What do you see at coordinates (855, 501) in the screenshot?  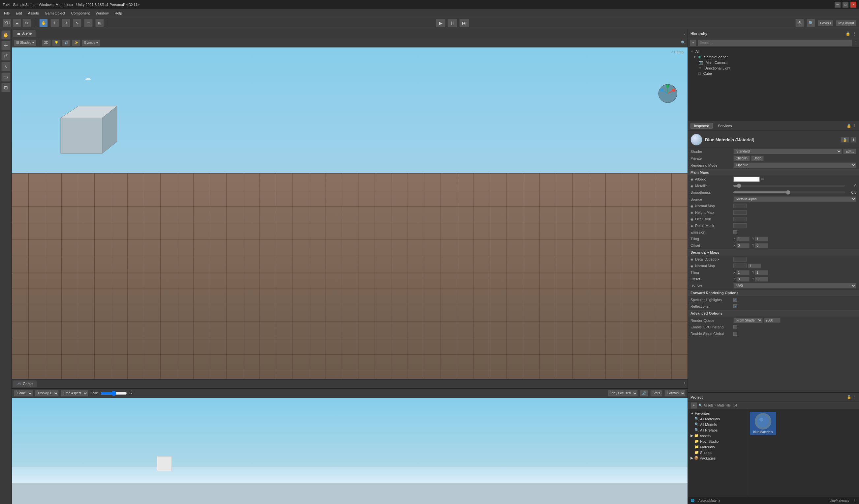 I see `status-info-icon: ⋮` at bounding box center [855, 501].